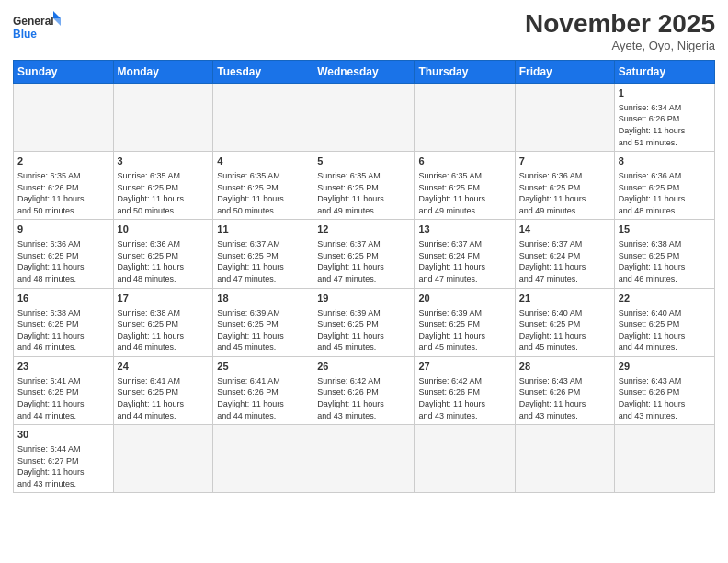 Image resolution: width=728 pixels, height=563 pixels. What do you see at coordinates (564, 390) in the screenshot?
I see `calendar-cell-4-5: 28Sunrise: 6:43 AM Sunset: 6:26 PM Dayli…` at bounding box center [564, 390].